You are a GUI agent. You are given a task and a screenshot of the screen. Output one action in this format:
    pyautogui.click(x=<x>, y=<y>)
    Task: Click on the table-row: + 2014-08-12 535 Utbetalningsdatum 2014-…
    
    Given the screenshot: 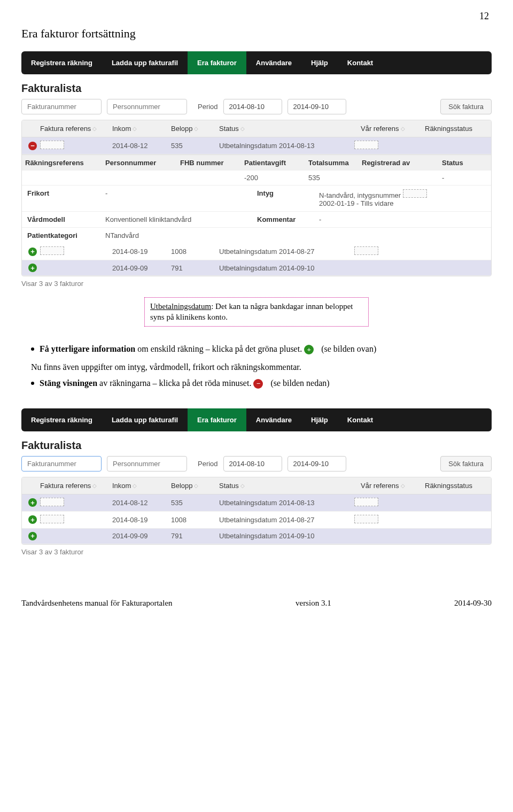 What is the action you would take?
    pyautogui.click(x=256, y=503)
    